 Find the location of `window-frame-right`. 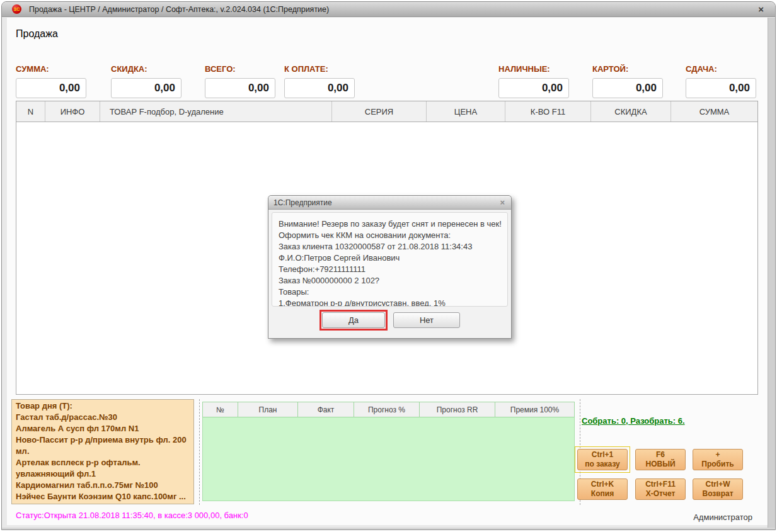

window-frame-right is located at coordinates (771, 273).